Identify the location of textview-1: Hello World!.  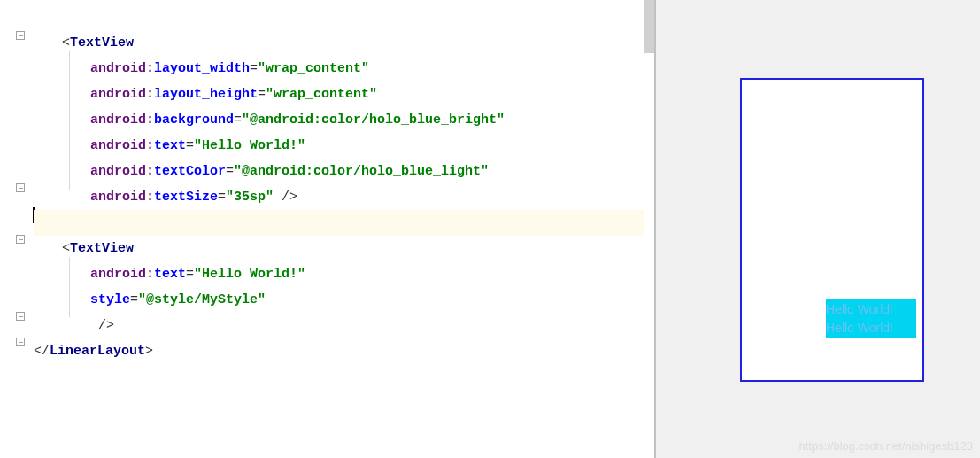
(871, 310).